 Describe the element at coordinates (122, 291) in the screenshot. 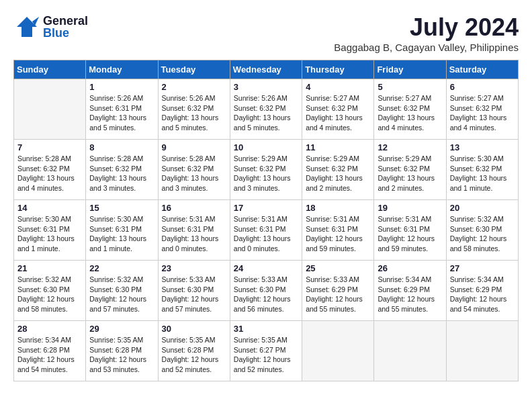

I see `calendar-cell: 22Sunrise: 5:32 AM Sunset: 6:30 PM Dayli…` at that location.